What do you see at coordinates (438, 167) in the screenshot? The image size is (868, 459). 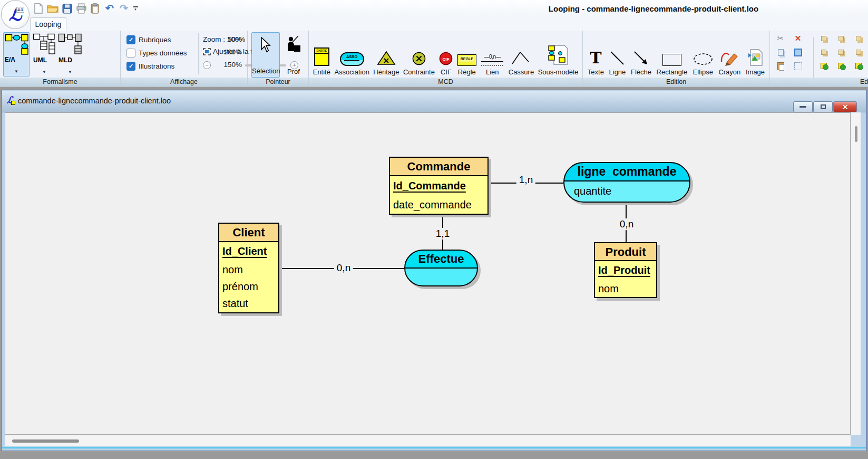 I see `entity-title: Commande` at bounding box center [438, 167].